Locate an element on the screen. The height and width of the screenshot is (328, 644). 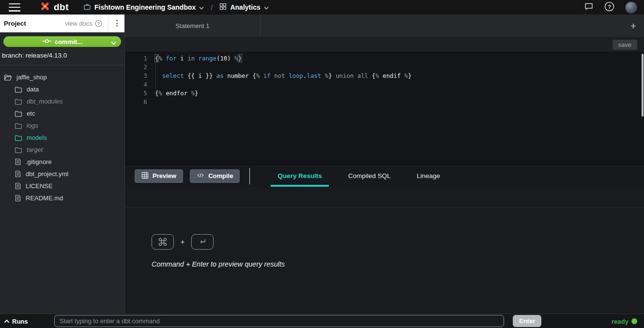
return-icon is located at coordinates (202, 242).